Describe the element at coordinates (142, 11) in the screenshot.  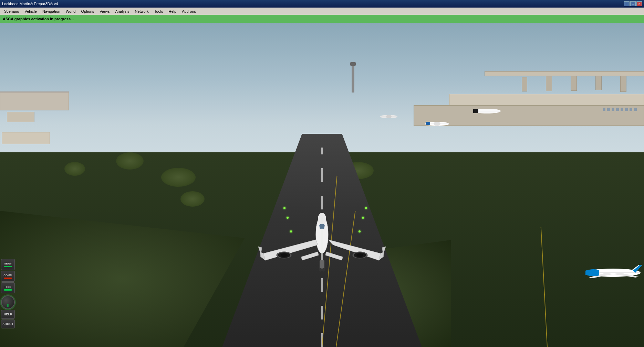
I see `menu-network: Network` at that location.